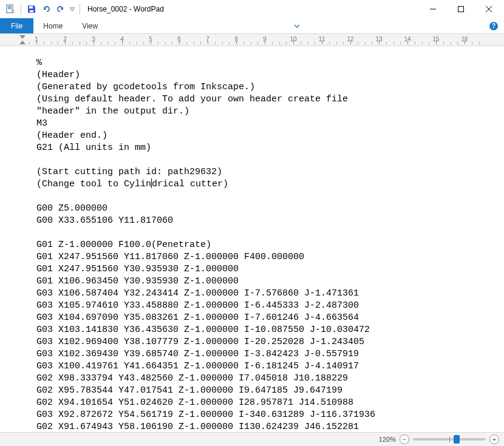 The height and width of the screenshot is (446, 504). I want to click on collapse-ribbon-button, so click(297, 25).